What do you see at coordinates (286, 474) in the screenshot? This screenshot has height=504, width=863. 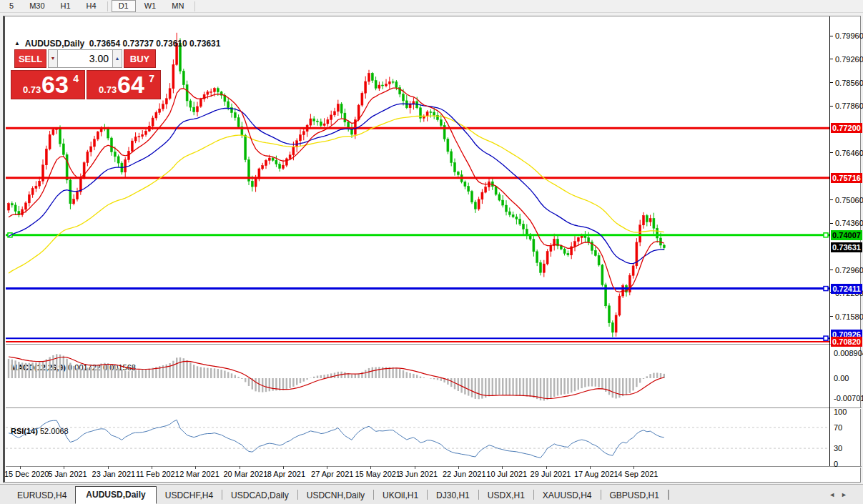 I see `date-axis-label: 8 Apr 2021` at bounding box center [286, 474].